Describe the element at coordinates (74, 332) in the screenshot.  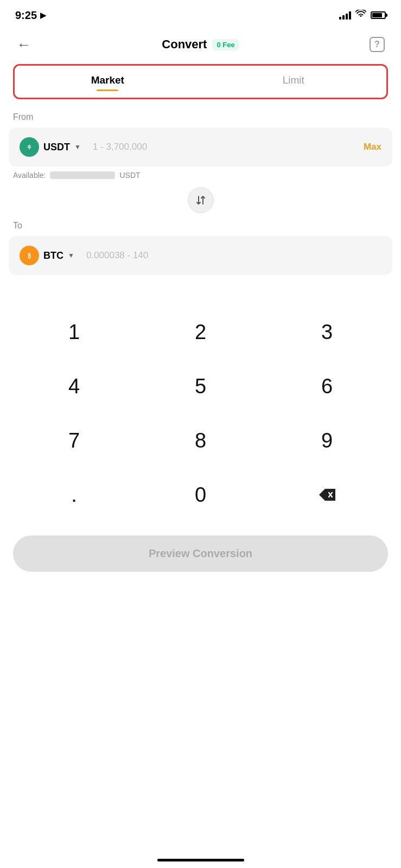
I see `key-1: 1` at that location.